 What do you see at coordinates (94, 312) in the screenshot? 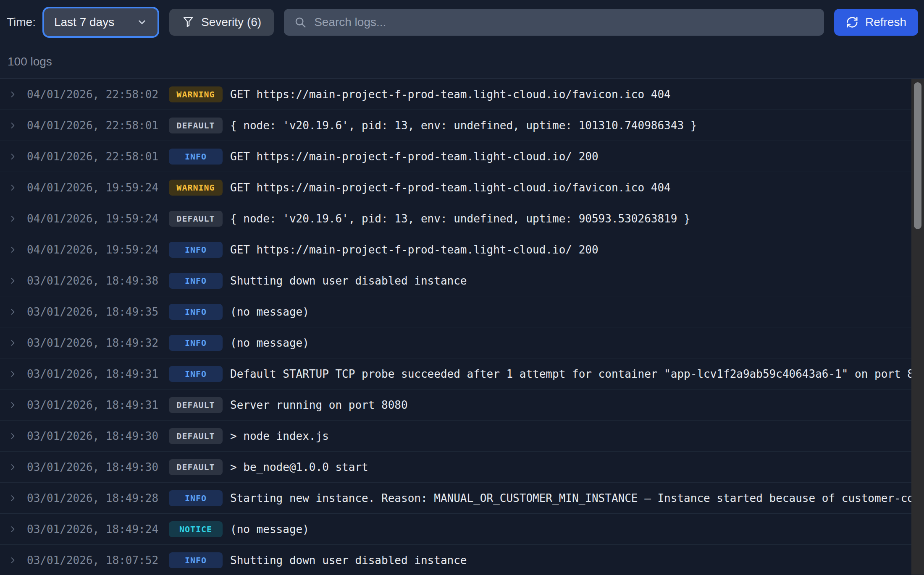
I see `log-timestamp: 03/01/2026, 18:49:35` at bounding box center [94, 312].